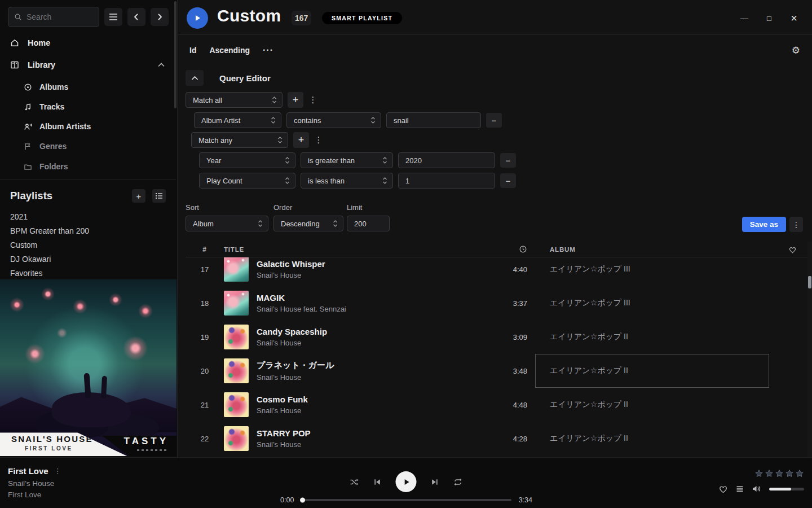 This screenshot has width=812, height=508. Describe the element at coordinates (159, 196) in the screenshot. I see `playlist-list-button` at that location.